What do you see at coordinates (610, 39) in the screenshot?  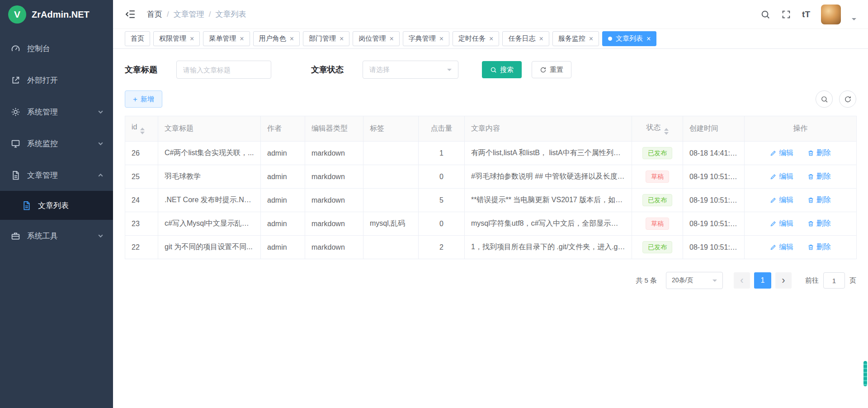 I see `active-tab-dot` at bounding box center [610, 39].